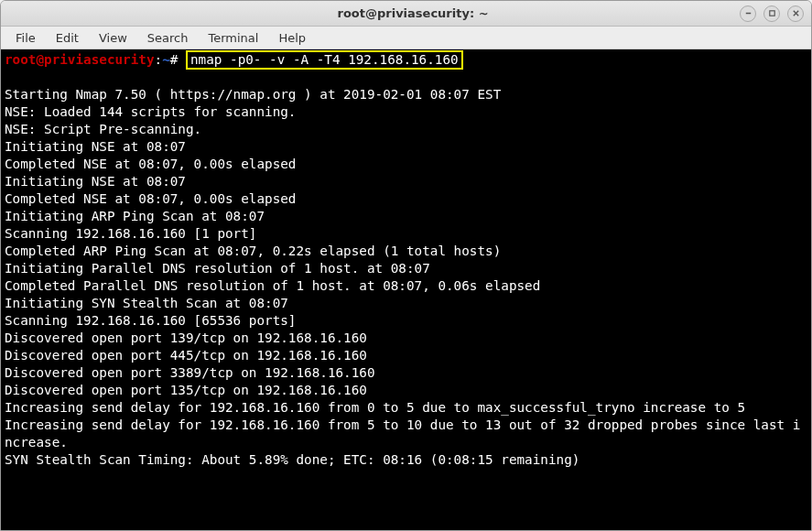 Image resolution: width=812 pixels, height=531 pixels. What do you see at coordinates (174, 60) in the screenshot?
I see `prompt-symbol: #` at bounding box center [174, 60].